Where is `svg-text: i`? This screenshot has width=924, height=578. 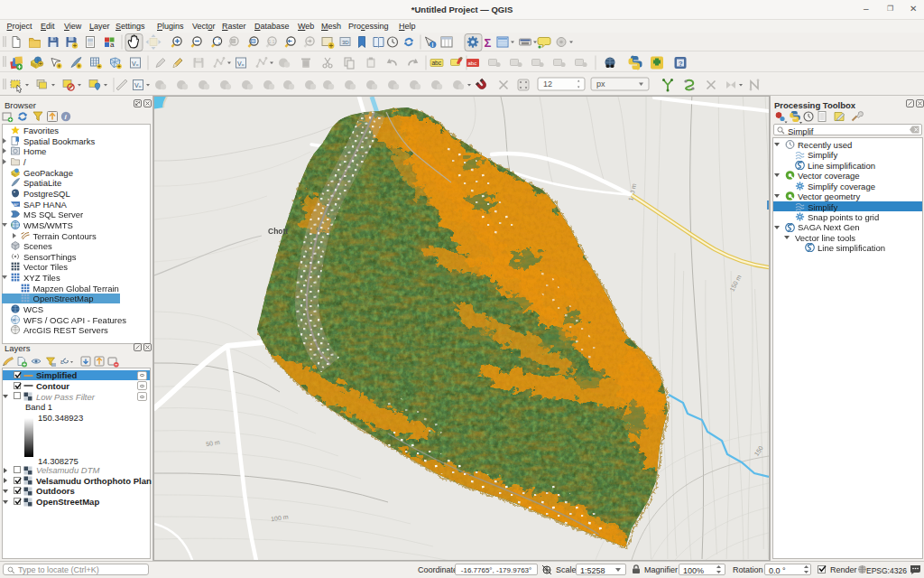 svg-text: i is located at coordinates (433, 45).